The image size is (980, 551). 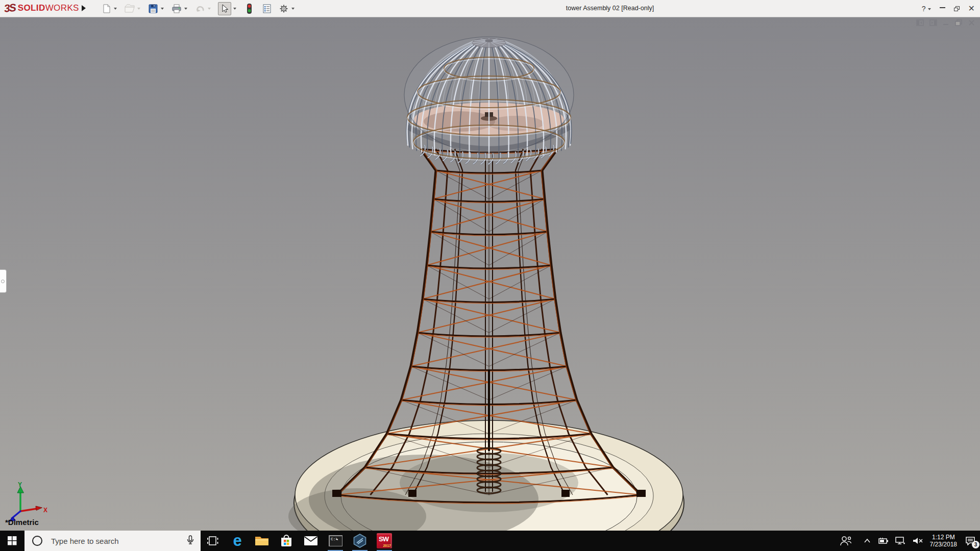 What do you see at coordinates (311, 541) in the screenshot?
I see `mail-icon` at bounding box center [311, 541].